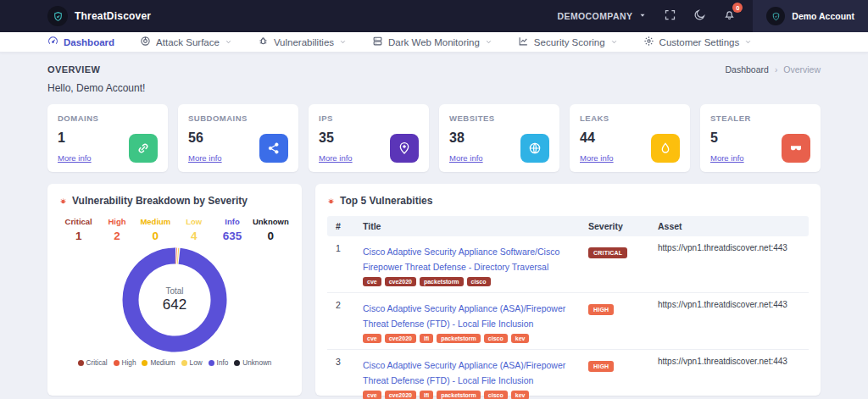 Image resolution: width=868 pixels, height=399 pixels. Describe the element at coordinates (129, 363) in the screenshot. I see `legend-label: High` at that location.